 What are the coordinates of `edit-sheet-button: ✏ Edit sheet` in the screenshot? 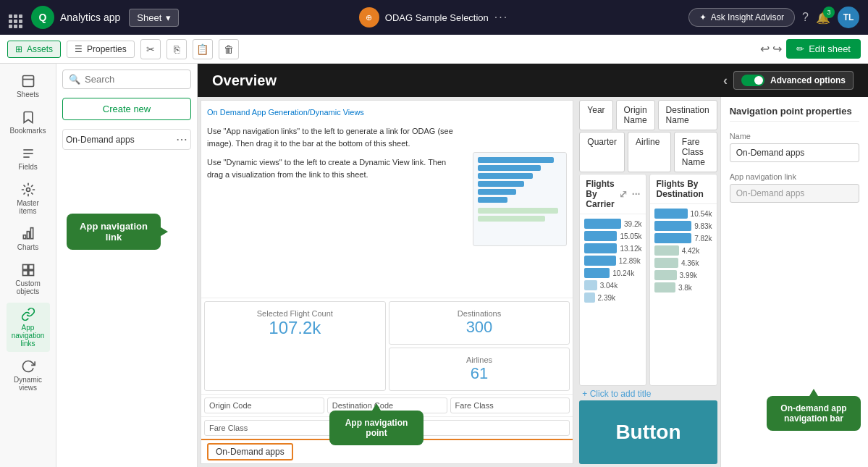 It's located at (824, 49).